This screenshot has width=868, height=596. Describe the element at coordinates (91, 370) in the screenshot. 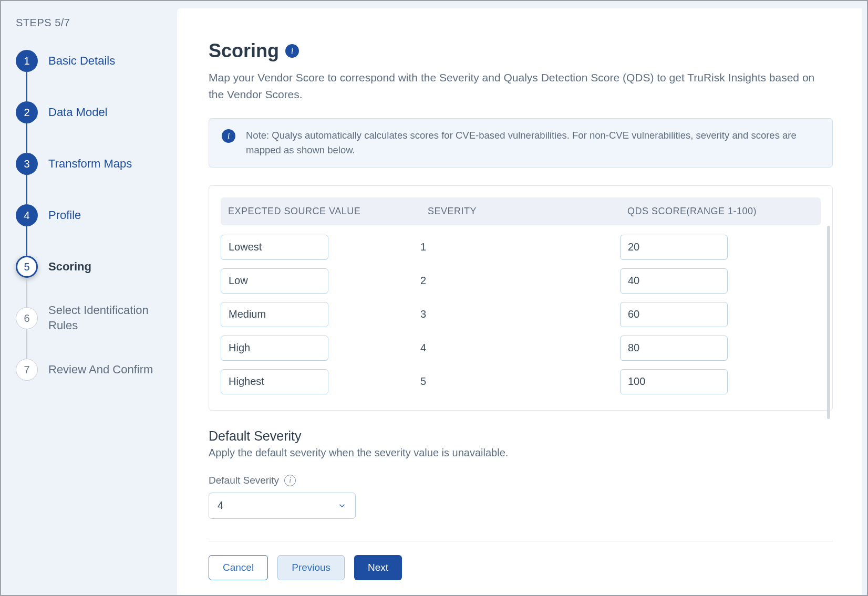

I see `step-7: 7Review And Confirm` at that location.